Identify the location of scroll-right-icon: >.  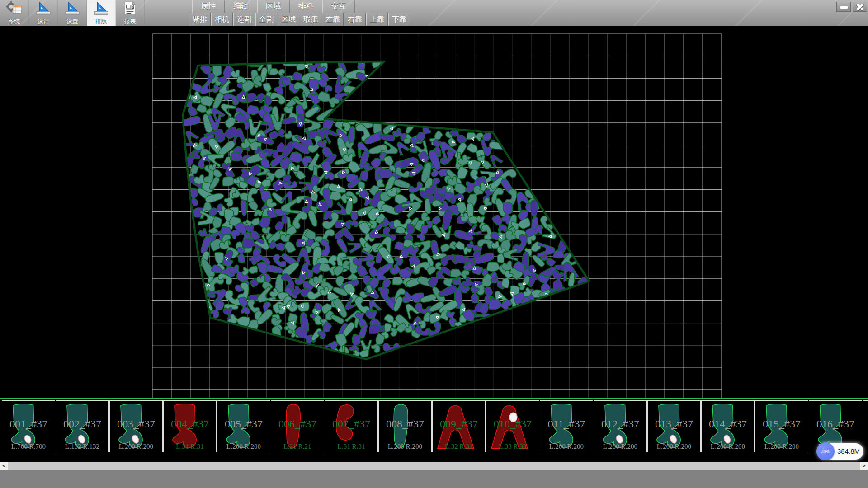
(864, 466).